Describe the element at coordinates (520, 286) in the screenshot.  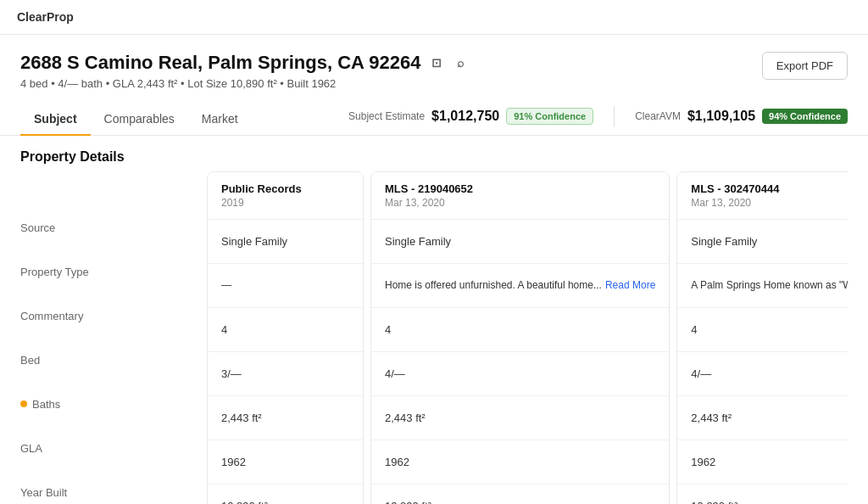
I see `row-commentary-1: Home is offered unfurnished. A beautiful…` at that location.